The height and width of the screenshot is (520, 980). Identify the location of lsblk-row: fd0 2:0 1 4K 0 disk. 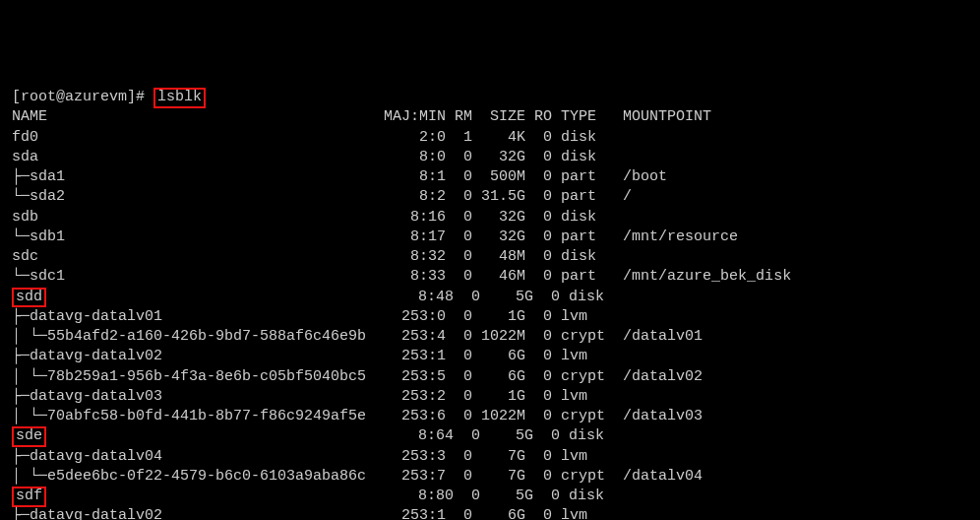
(309, 138).